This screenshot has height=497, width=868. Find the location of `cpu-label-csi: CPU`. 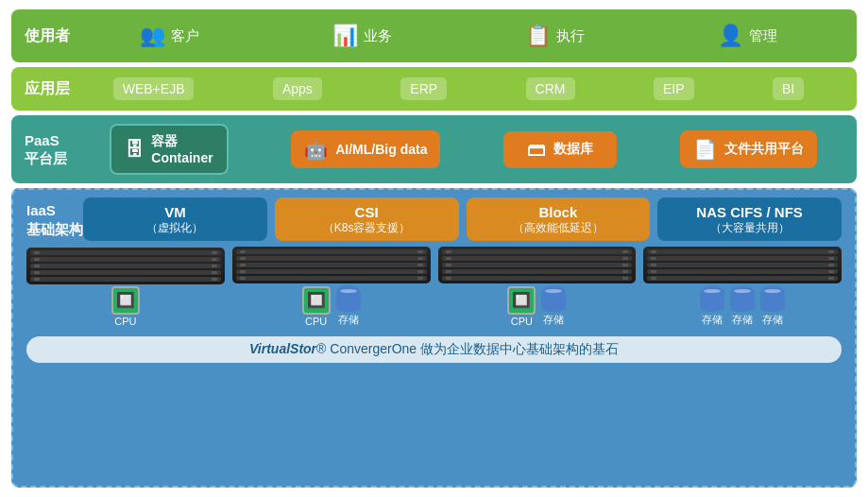

cpu-label-csi: CPU is located at coordinates (315, 321).